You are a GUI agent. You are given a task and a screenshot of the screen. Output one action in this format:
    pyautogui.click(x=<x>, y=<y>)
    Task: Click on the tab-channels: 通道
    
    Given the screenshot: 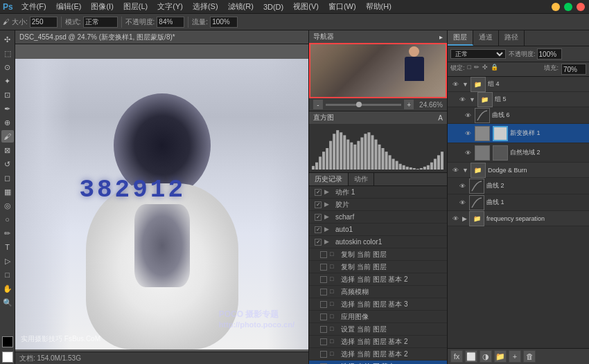 What is the action you would take?
    pyautogui.click(x=486, y=38)
    